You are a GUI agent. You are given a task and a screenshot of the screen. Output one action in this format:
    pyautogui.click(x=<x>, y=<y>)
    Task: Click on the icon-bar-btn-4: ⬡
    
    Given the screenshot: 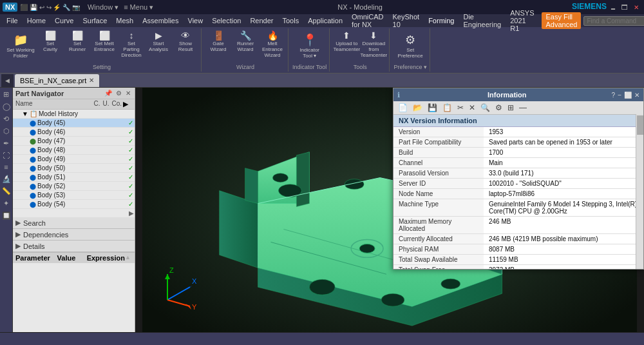 What is the action you would take?
    pyautogui.click(x=6, y=132)
    